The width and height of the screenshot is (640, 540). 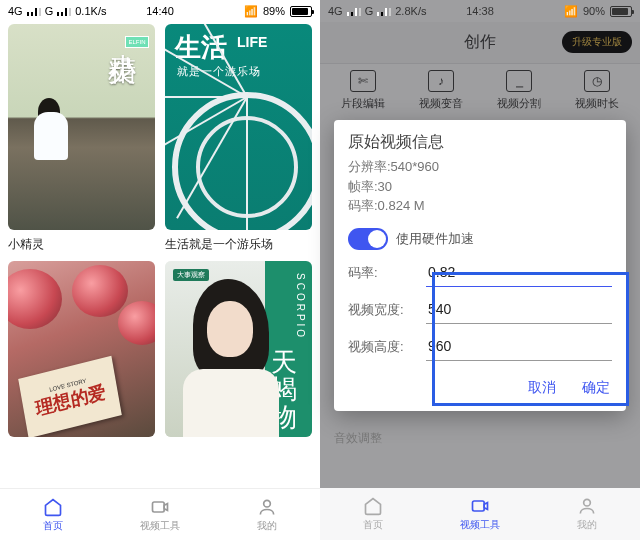 I want to click on info-fps: 帧率:30, so click(x=480, y=187).